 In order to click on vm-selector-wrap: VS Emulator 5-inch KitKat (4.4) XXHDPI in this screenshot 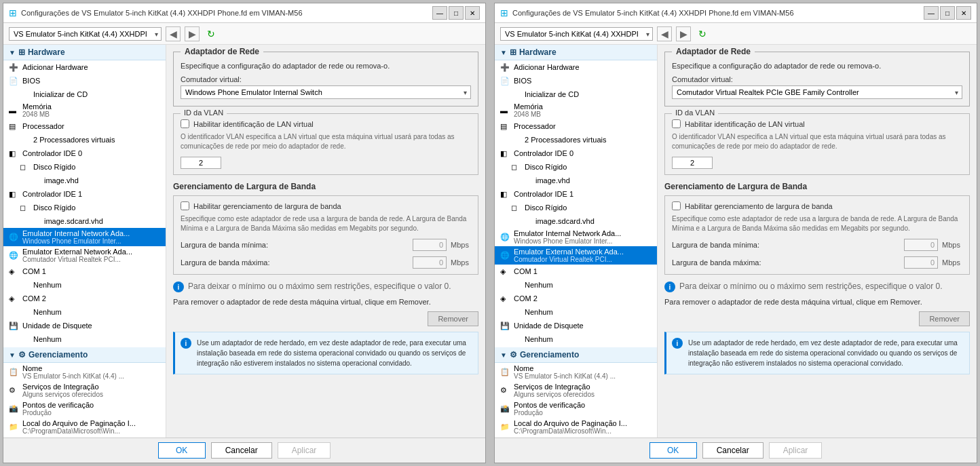, I will do `click(577, 34)`.